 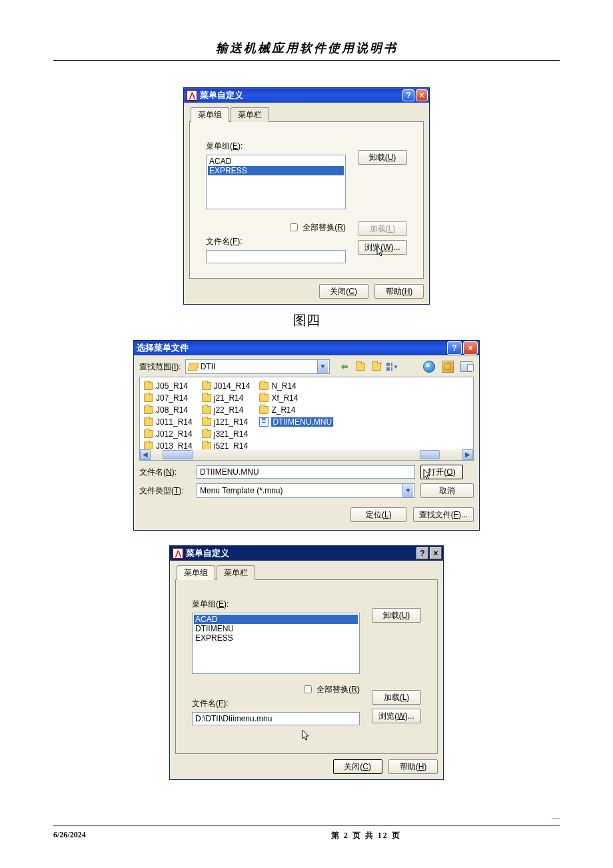 I want to click on file-item-label: j121_R14, so click(x=231, y=422).